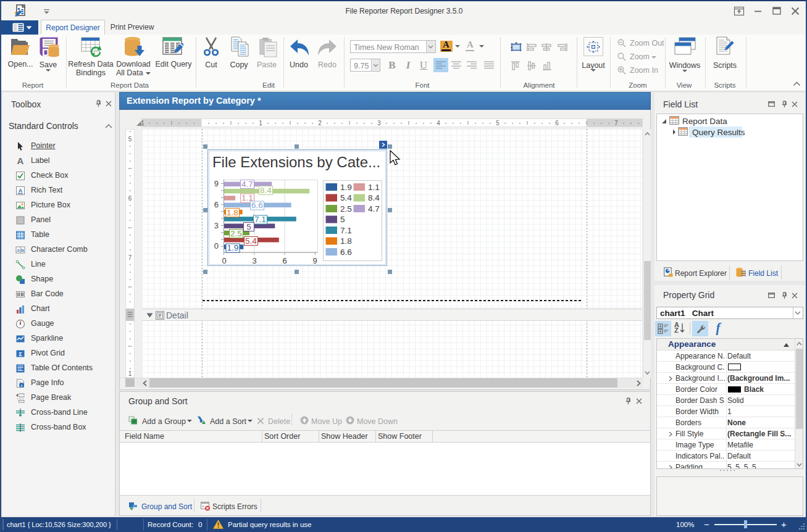 The width and height of the screenshot is (807, 532). What do you see at coordinates (296, 162) in the screenshot?
I see `svg-text: File Extensions by Cate...` at bounding box center [296, 162].